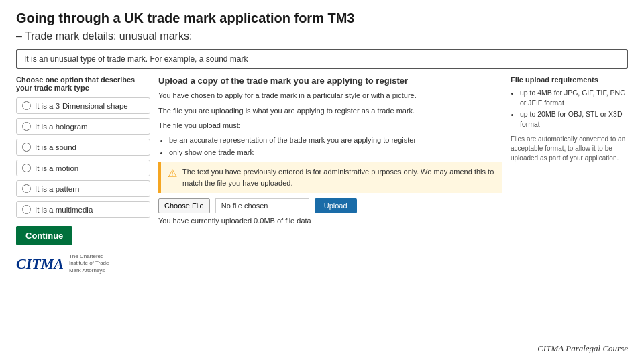  Describe the element at coordinates (569, 109) in the screenshot. I see `right-req-list: up to 4MB for JPG, GIF, TIF, PNG or JFIF…` at that location.